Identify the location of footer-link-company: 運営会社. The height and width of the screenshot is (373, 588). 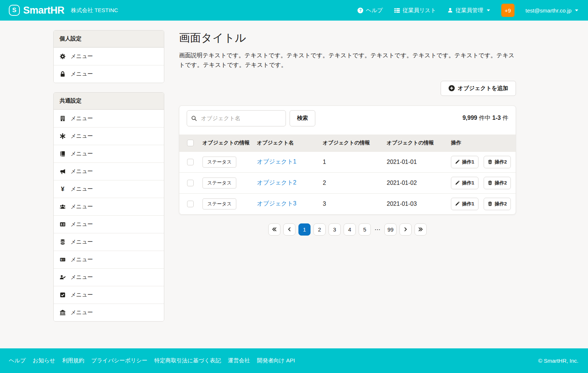
(239, 361).